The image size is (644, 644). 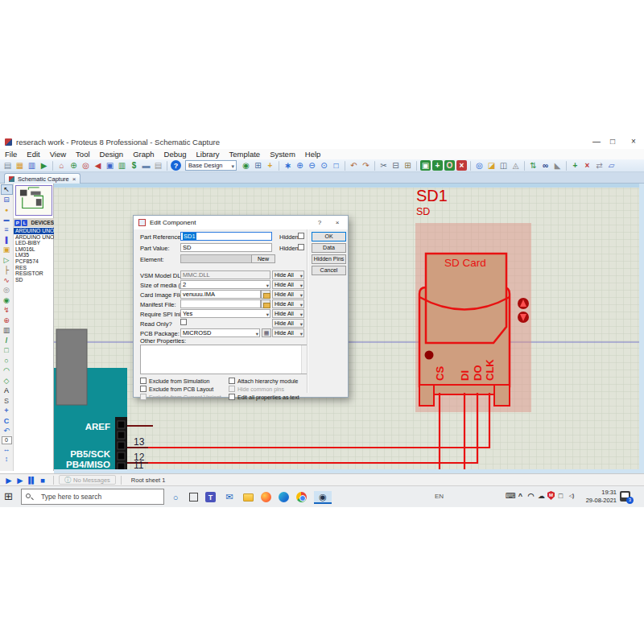 I want to click on center-sheet-icon: ⊕, so click(x=74, y=166).